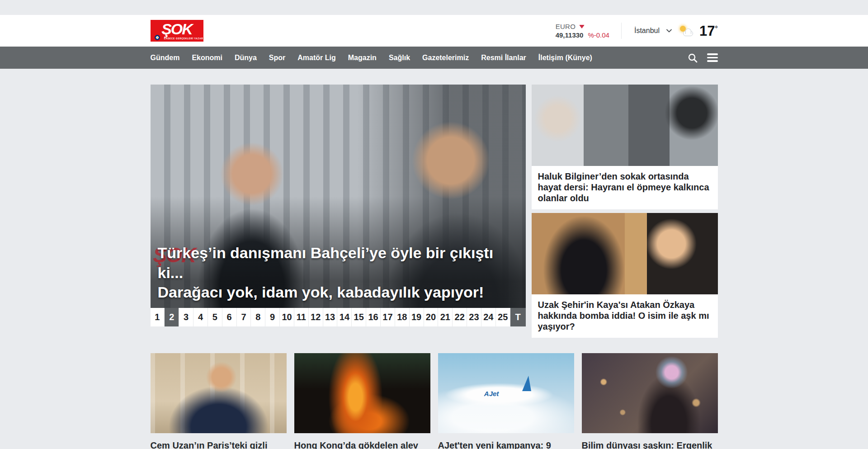 The width and height of the screenshot is (868, 449). Describe the element at coordinates (338, 263) in the screenshot. I see `hero-headline-line1: Türkeş’in danışmanı Bahçeli’ye öyle bir …` at that location.